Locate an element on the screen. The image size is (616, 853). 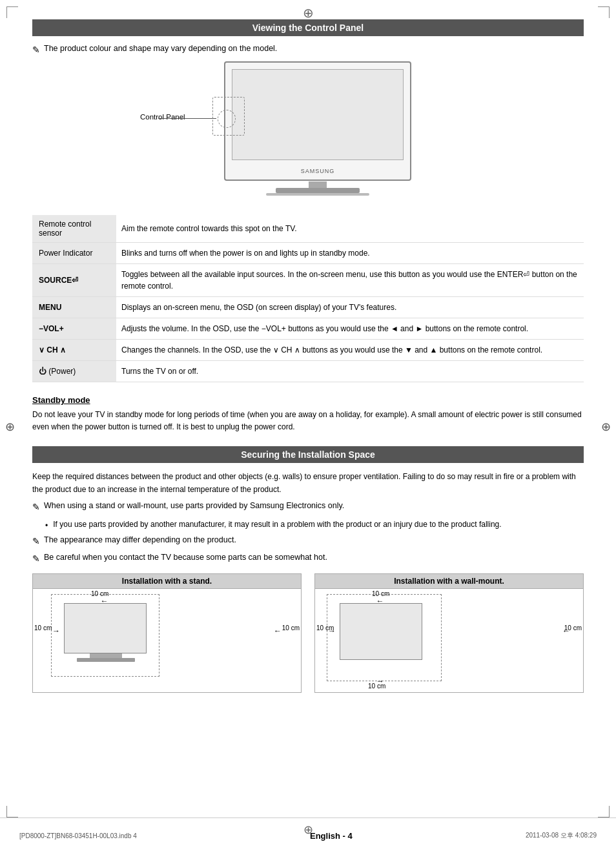
tv-base is located at coordinates (318, 190).